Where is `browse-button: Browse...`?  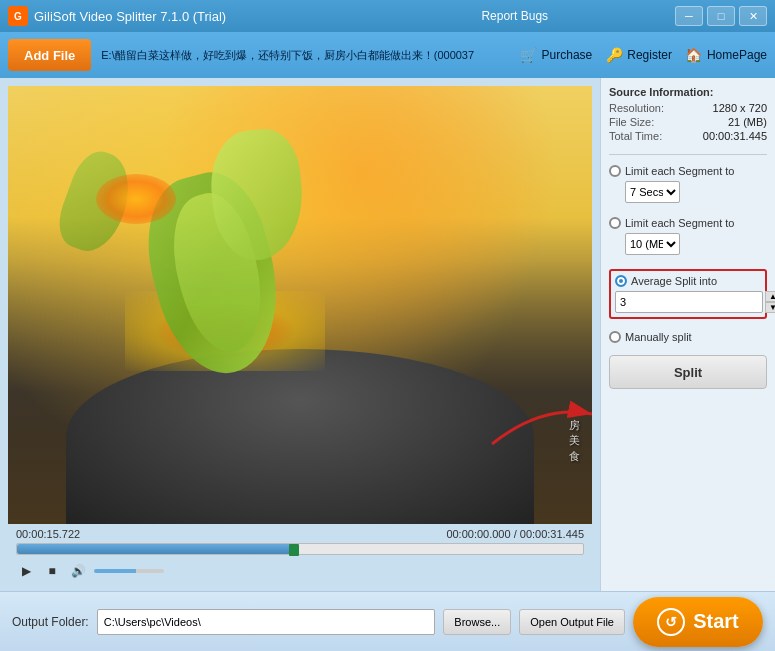 browse-button: Browse... is located at coordinates (477, 622).